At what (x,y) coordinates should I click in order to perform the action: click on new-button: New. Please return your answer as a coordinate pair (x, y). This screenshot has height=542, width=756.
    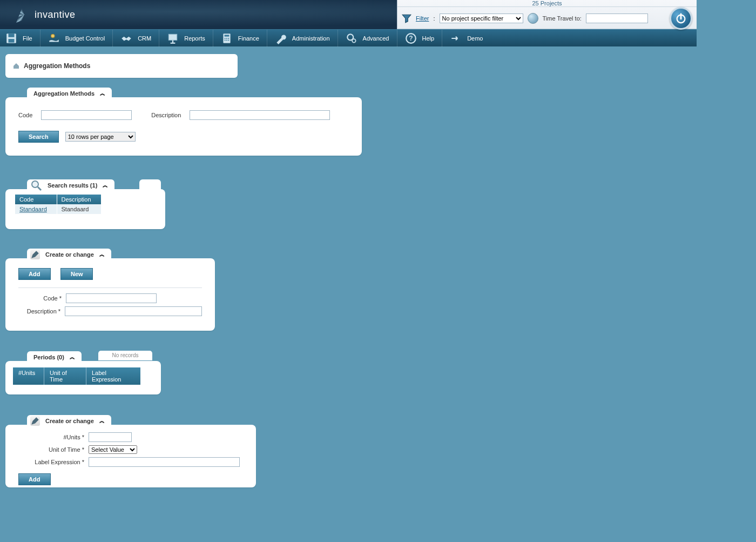
    Looking at the image, I should click on (77, 274).